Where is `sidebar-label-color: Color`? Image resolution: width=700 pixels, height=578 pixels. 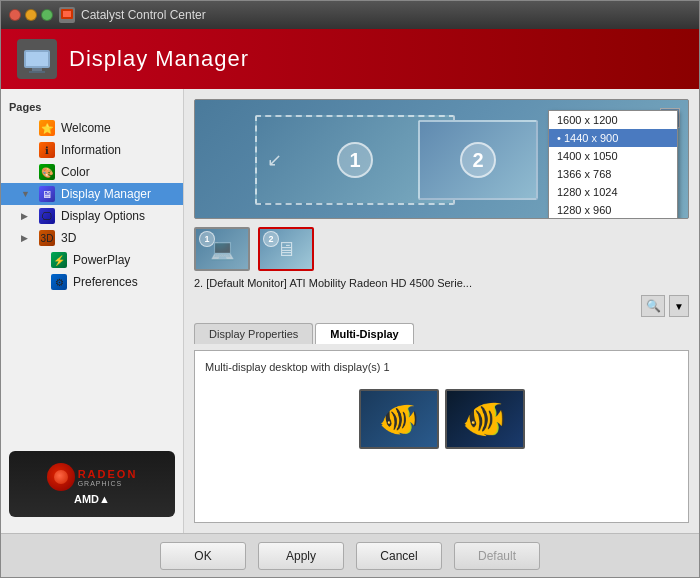
sidebar-label-color: Color is located at coordinates (76, 172).